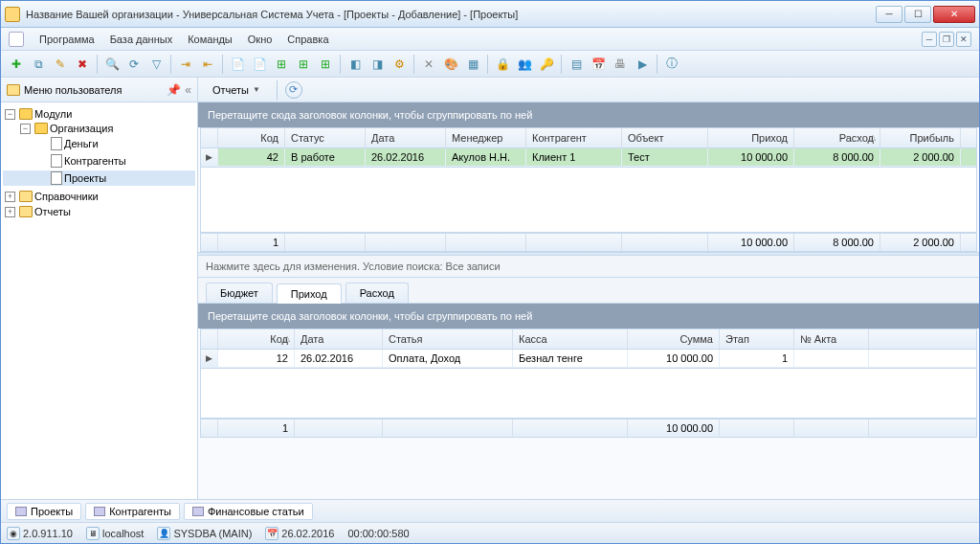  Describe the element at coordinates (589, 428) in the screenshot. I see `bottom-grid-summary: 1 10 000.00` at that location.